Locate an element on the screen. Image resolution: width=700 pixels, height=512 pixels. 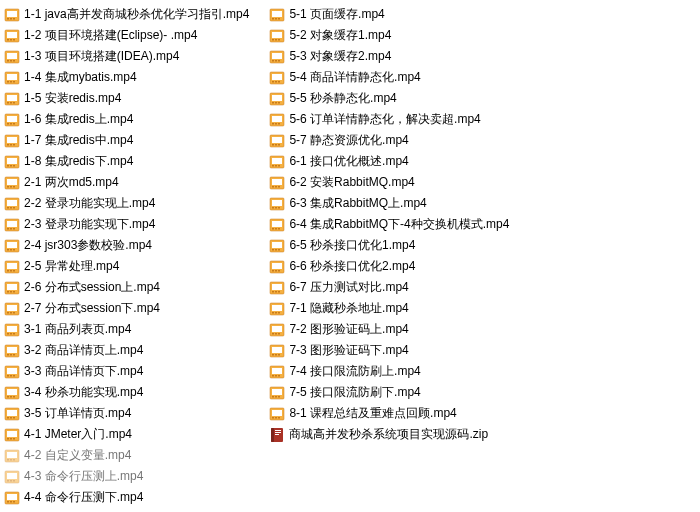
file-item: 6-6 秒杀接口优化2.mp4 is located at coordinates (399, 266).